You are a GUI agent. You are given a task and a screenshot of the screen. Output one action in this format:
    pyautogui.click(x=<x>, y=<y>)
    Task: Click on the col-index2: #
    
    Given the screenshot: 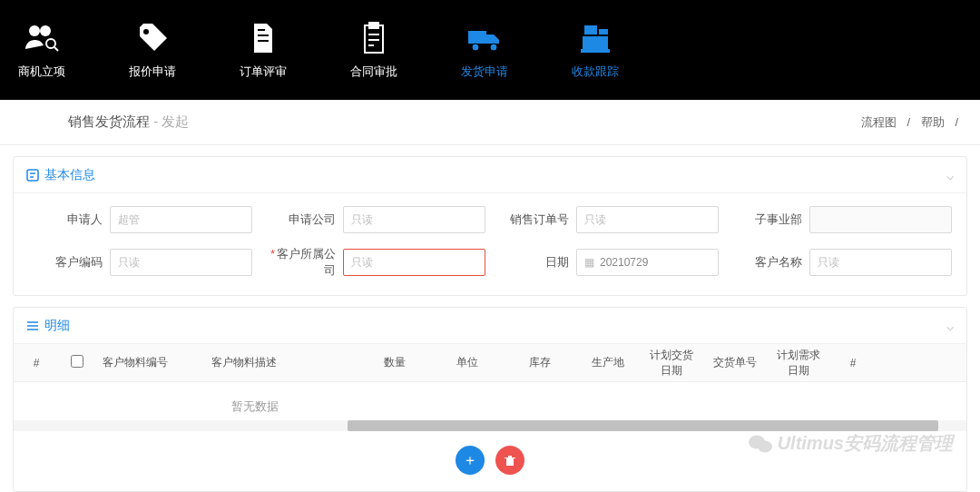 What is the action you would take?
    pyautogui.click(x=853, y=363)
    